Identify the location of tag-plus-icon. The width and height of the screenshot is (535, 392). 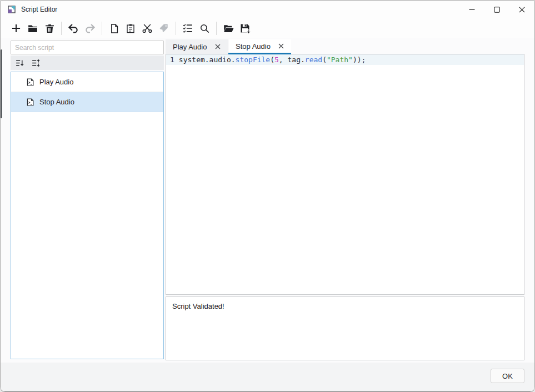
(164, 28).